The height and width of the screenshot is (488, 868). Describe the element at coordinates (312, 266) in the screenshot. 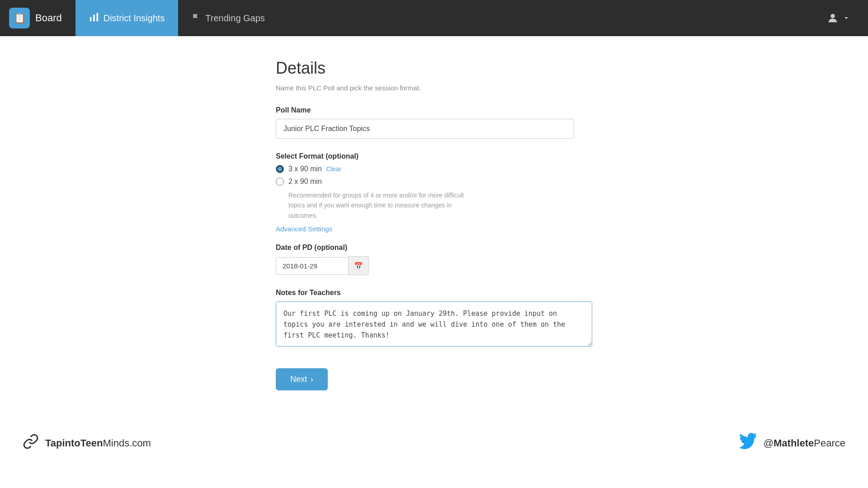

I see `date-input` at that location.